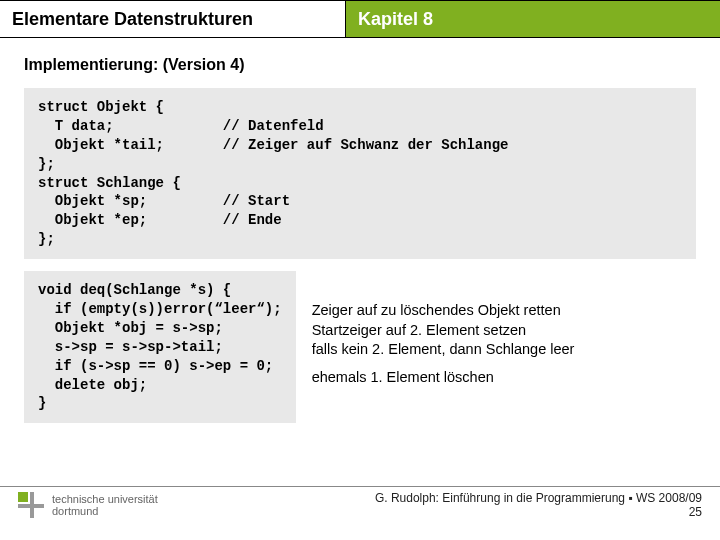 The height and width of the screenshot is (540, 720). What do you see at coordinates (444, 311) in the screenshot?
I see `note-line-1: Zeiger auf zu löschendes Objekt retten` at bounding box center [444, 311].